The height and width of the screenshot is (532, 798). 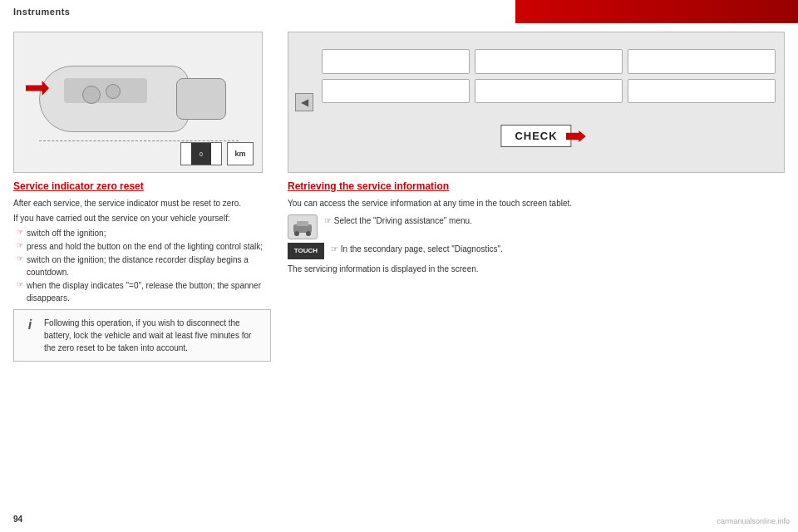 What do you see at coordinates (329, 221) in the screenshot?
I see `step1-text: ☞` at bounding box center [329, 221].